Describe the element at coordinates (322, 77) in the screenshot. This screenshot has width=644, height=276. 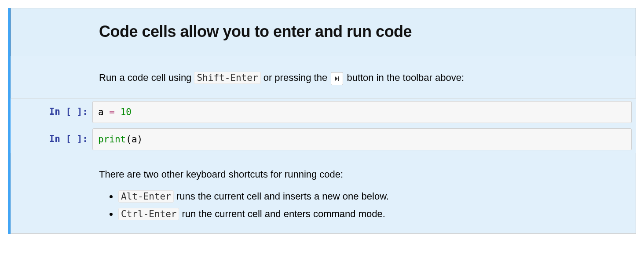
I see `markdown-cell-intro: Run a code cell using Shift-Enter or pre…` at that location.